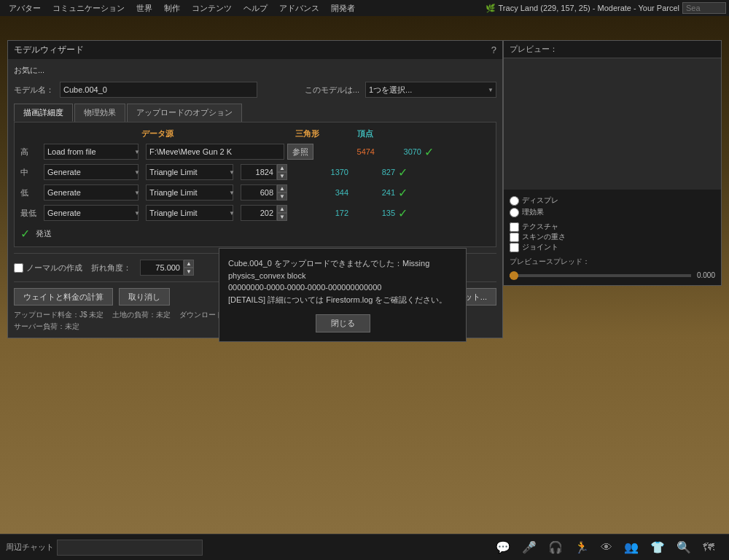  Describe the element at coordinates (255, 152) in the screenshot. I see `lod-row-high: 高 Load from file 参照 5474 3070 ✓` at that location.